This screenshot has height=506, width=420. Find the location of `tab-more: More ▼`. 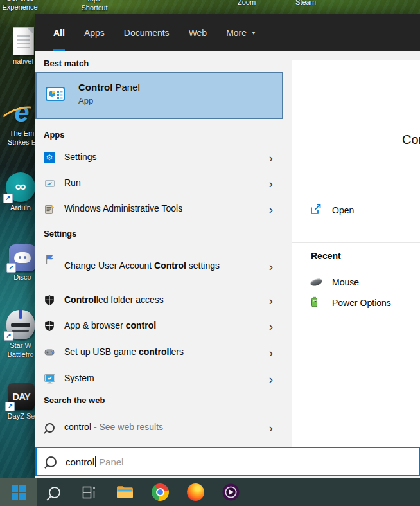

tab-more: More ▼ is located at coordinates (241, 33).